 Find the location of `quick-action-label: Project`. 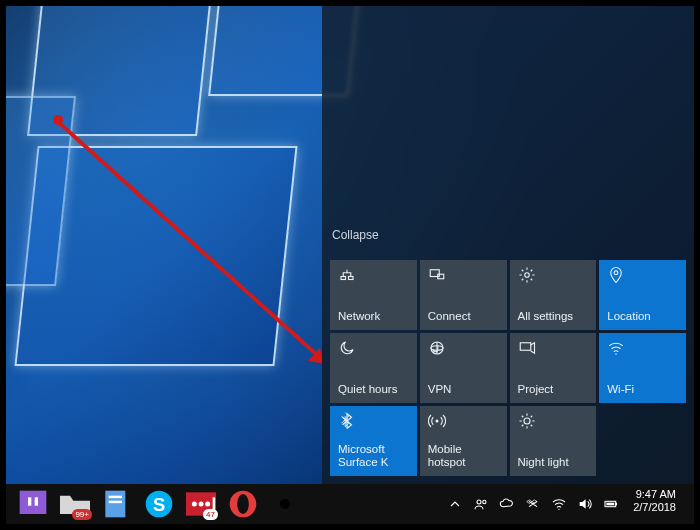

quick-action-label: Project is located at coordinates (554, 390).